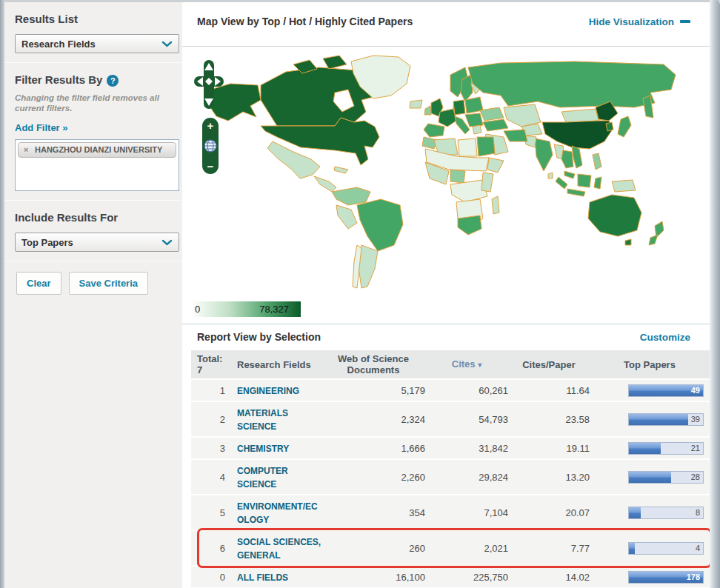 The image size is (720, 588). Describe the element at coordinates (653, 240) in the screenshot. I see `new-zealand-south` at that location.